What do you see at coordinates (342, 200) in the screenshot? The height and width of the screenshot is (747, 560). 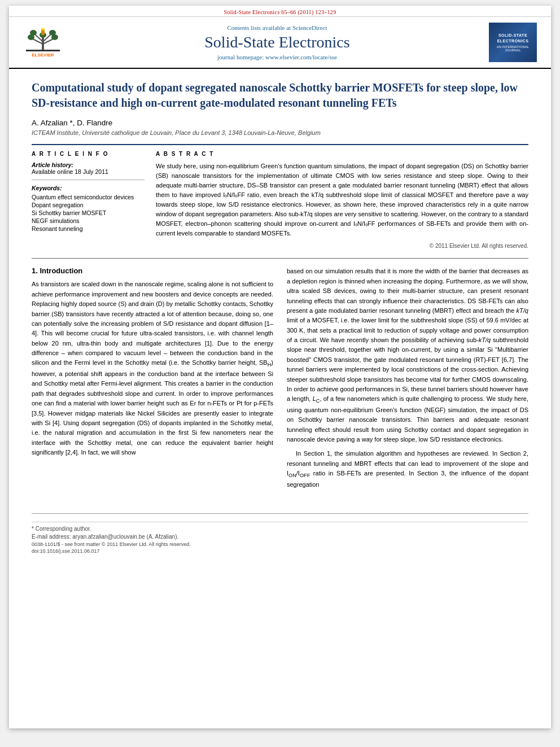 I see `abstract-column: A B S T R A C T We study here, using non…` at bounding box center [342, 200].